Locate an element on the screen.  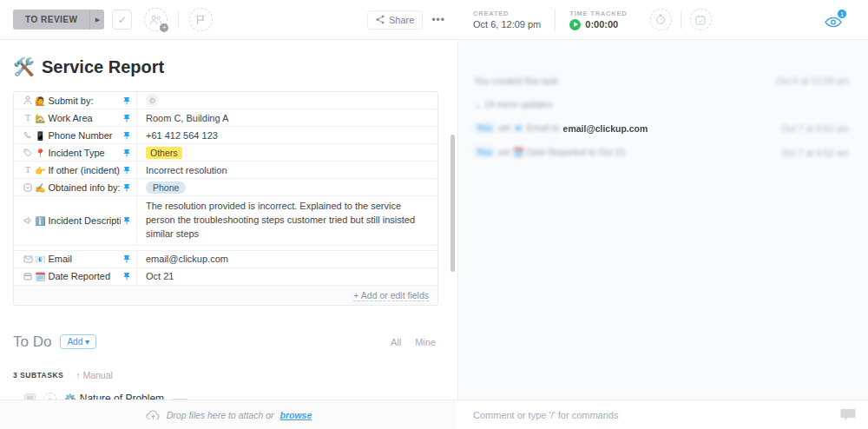
activity-text: set 📧 Email to is located at coordinates (529, 128).